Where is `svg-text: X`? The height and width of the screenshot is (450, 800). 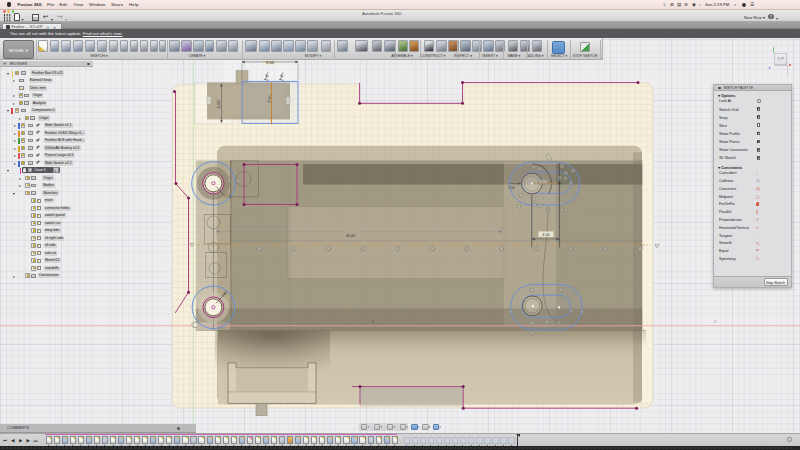
svg-text: X is located at coordinates (716, 322).